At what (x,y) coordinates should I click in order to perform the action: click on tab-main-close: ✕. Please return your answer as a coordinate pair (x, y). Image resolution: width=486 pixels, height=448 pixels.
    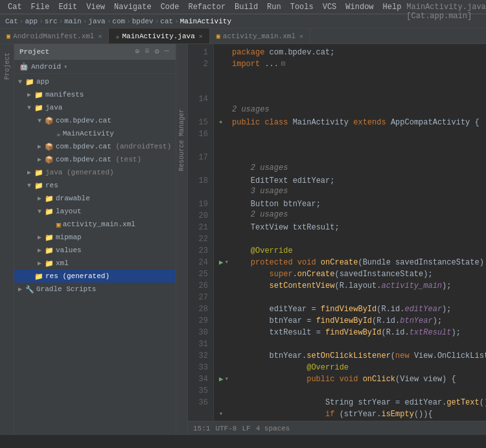
    Looking at the image, I should click on (201, 36).